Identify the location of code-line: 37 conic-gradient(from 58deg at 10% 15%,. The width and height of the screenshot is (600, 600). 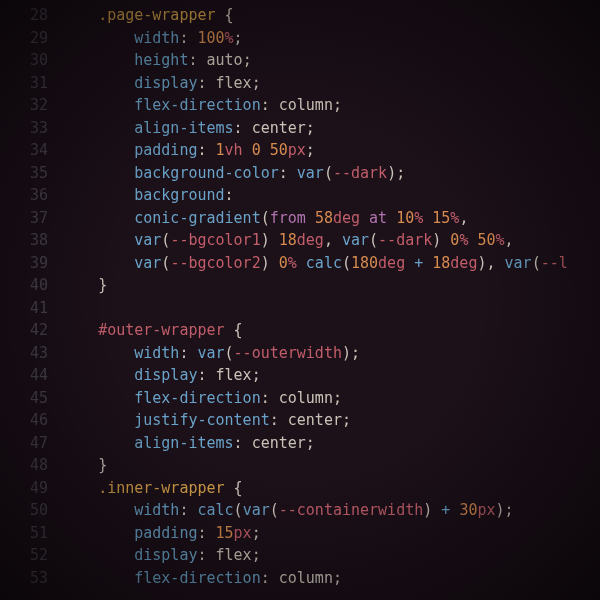
(300, 218).